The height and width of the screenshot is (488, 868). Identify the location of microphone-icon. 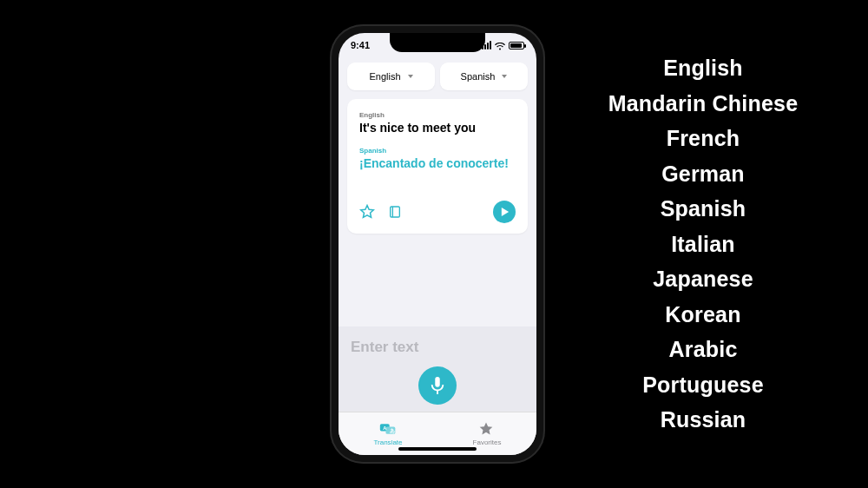
(437, 386).